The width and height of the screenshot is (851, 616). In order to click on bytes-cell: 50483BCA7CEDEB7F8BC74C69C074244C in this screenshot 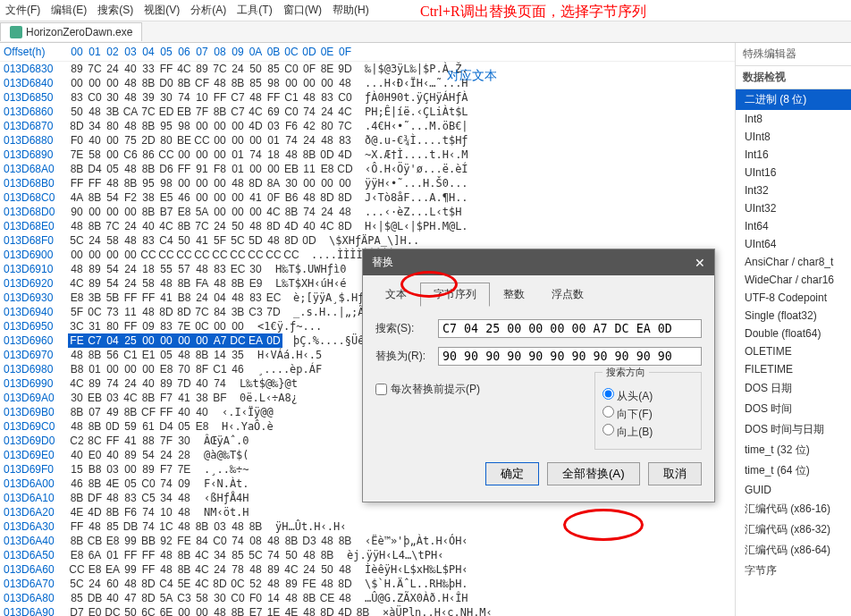, I will do `click(211, 112)`.